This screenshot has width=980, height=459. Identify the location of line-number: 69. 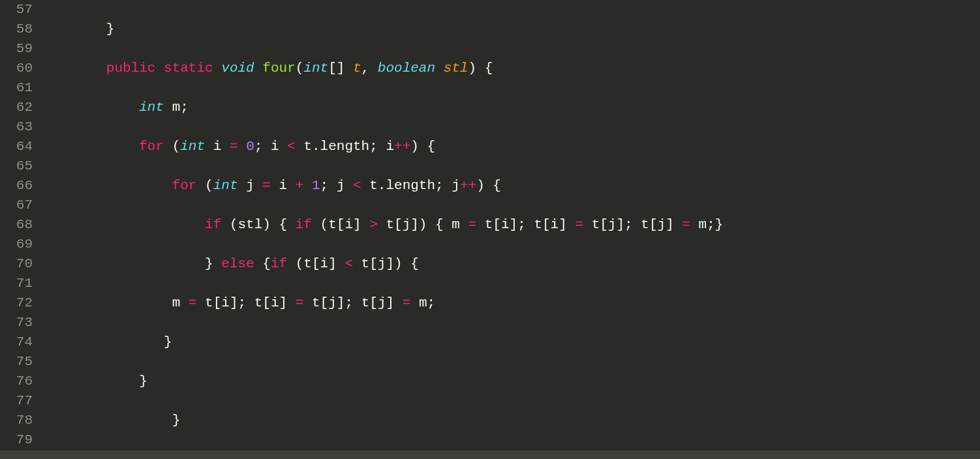
(16, 244).